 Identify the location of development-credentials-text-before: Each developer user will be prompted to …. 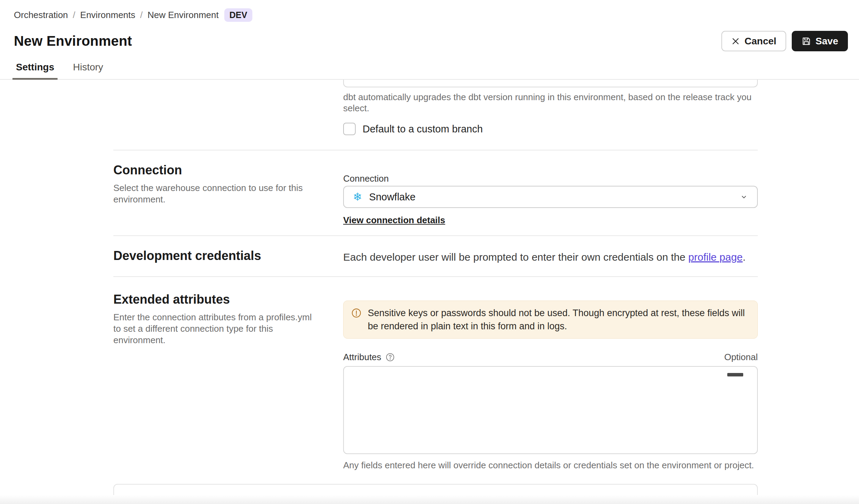
(516, 257).